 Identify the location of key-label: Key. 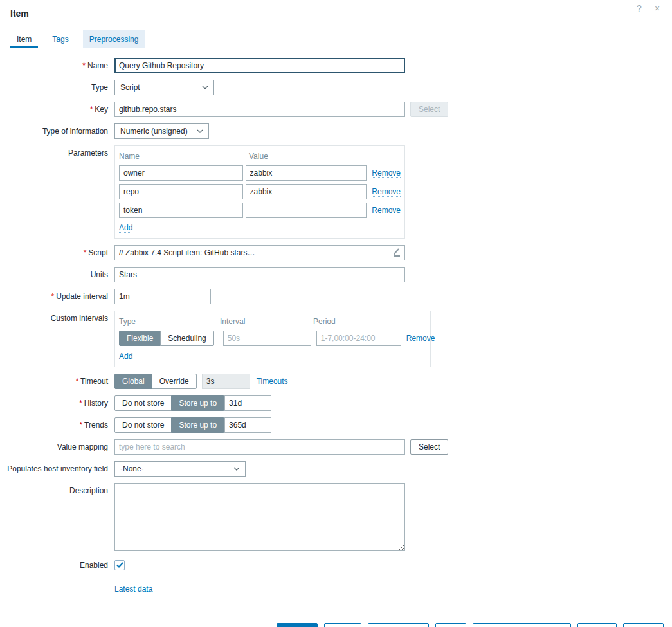
(102, 109).